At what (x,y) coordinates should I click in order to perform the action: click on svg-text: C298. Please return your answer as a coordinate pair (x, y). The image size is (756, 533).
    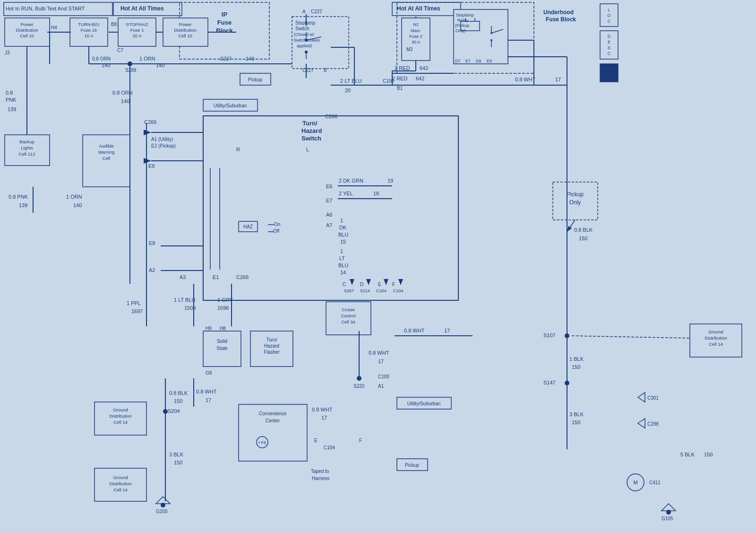
    Looking at the image, I should click on (653, 424).